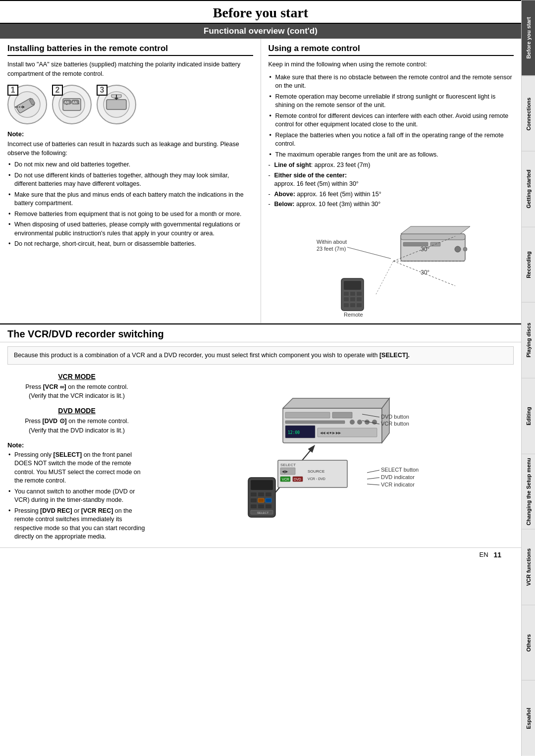 The width and height of the screenshot is (535, 756). I want to click on tab-setup-menu: Changing the Setup menu, so click(528, 491).